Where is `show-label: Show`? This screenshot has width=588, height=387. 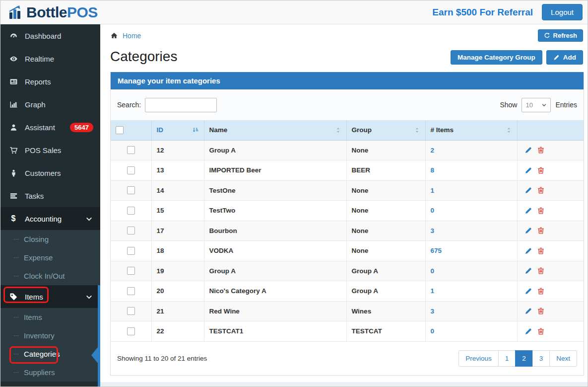
show-label: Show is located at coordinates (508, 105).